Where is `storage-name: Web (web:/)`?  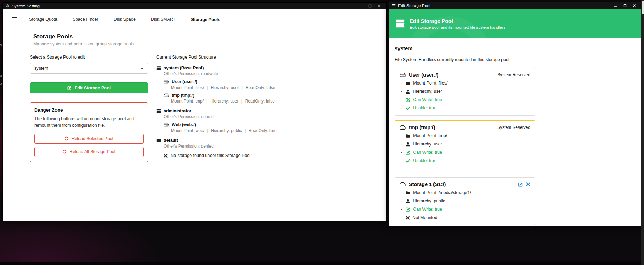 storage-name: Web (web:/) is located at coordinates (184, 125).